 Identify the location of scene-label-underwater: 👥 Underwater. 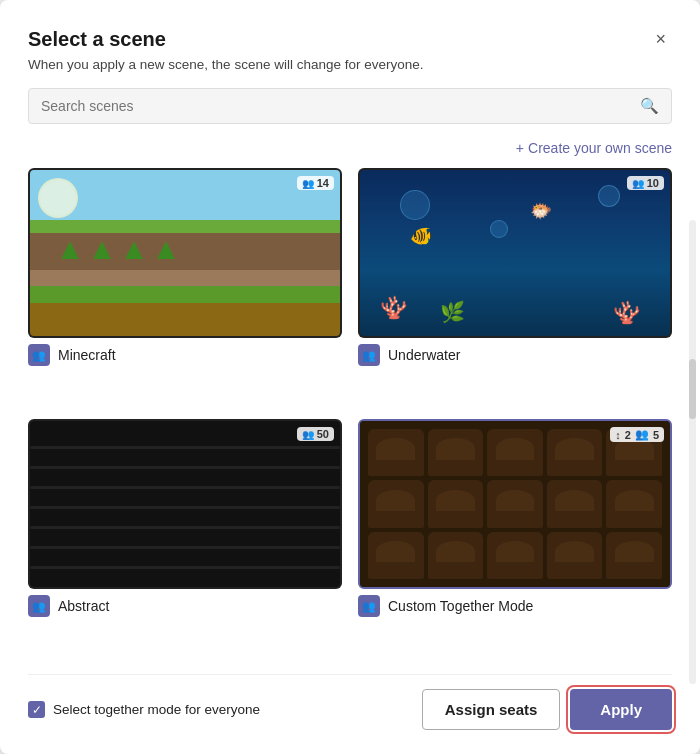
(515, 355).